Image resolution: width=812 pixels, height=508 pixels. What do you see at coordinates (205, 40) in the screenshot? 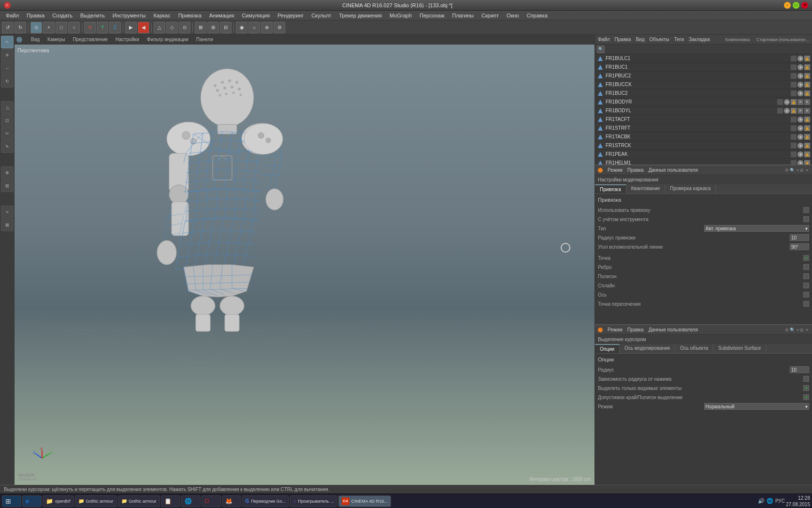
I see `tab-panels: Панели` at bounding box center [205, 40].